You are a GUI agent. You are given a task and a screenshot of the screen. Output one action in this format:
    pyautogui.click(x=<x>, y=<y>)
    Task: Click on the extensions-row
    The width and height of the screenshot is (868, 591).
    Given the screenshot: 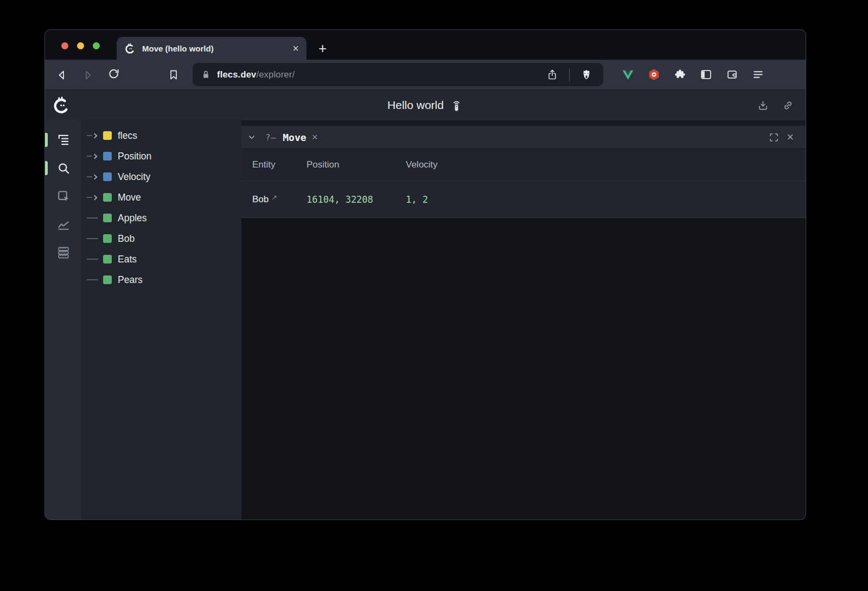 What is the action you would take?
    pyautogui.click(x=693, y=75)
    